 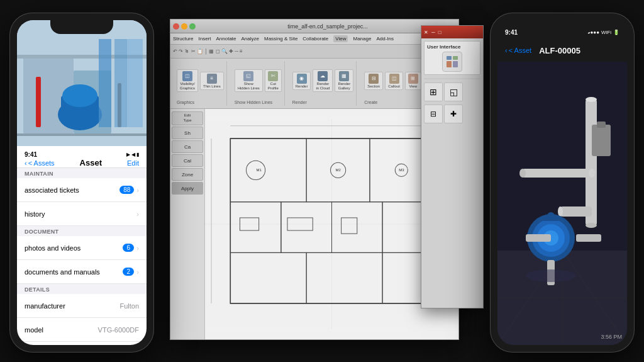 I want to click on desktop-max-icon: □, so click(x=440, y=33).